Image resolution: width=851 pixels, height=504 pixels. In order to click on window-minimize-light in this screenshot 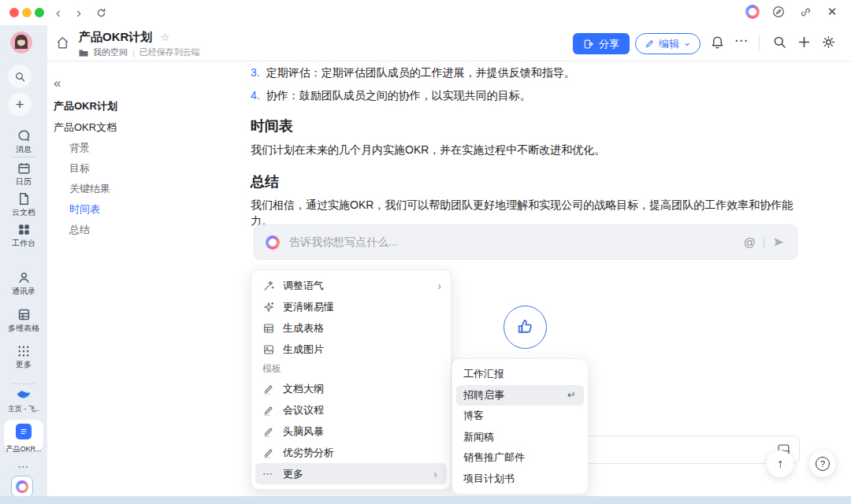, I will do `click(27, 13)`.